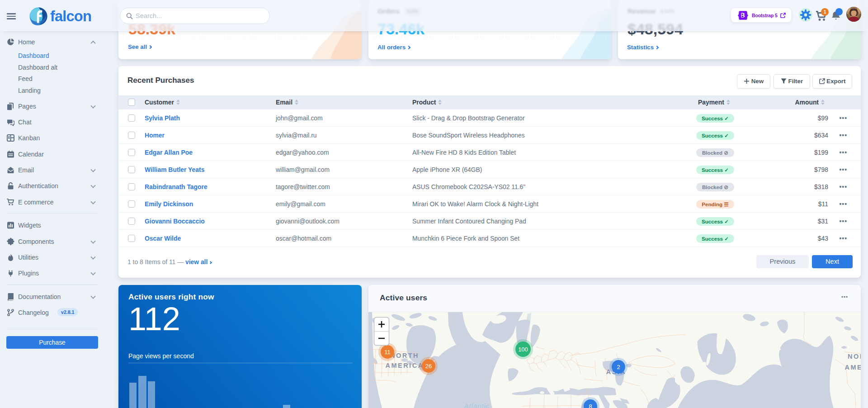 This screenshot has width=868, height=408. What do you see at coordinates (590, 405) in the screenshot?
I see `svg-text: 8` at bounding box center [590, 405].